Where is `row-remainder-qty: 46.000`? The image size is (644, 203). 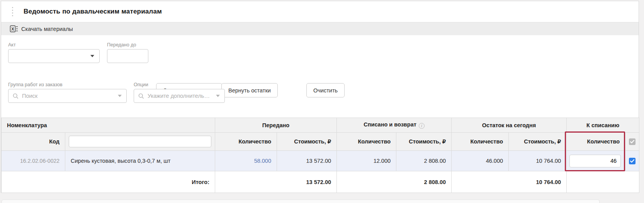 row-remainder-qty: 46.000 is located at coordinates (480, 161).